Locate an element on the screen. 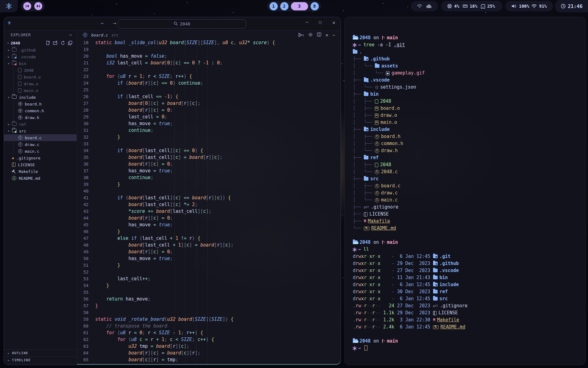 Image resolution: width=588 pixels, height=368 pixels. code-line-41: 41 if (board[last_cell][c] == board[r][c… is located at coordinates (208, 198).